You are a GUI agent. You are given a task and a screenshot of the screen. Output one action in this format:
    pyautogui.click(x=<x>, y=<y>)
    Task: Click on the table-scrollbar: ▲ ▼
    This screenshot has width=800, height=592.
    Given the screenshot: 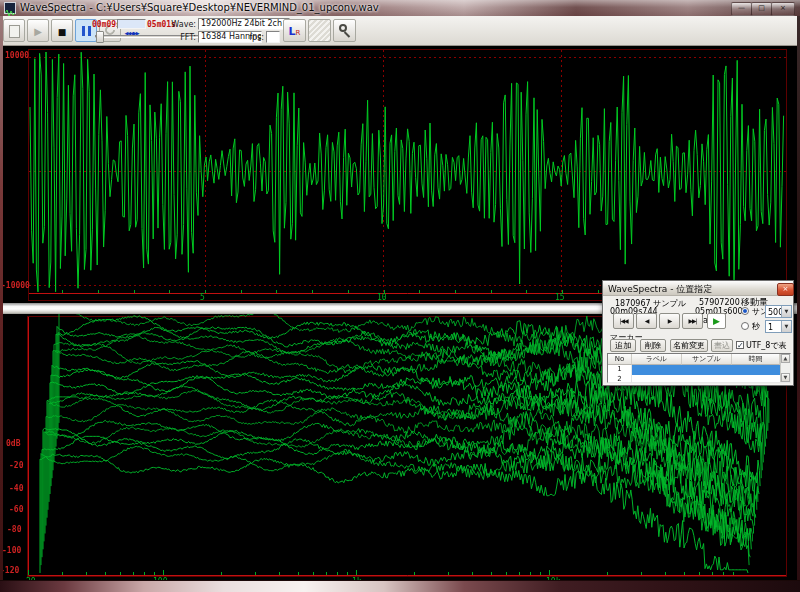 What is the action you would take?
    pyautogui.click(x=785, y=368)
    